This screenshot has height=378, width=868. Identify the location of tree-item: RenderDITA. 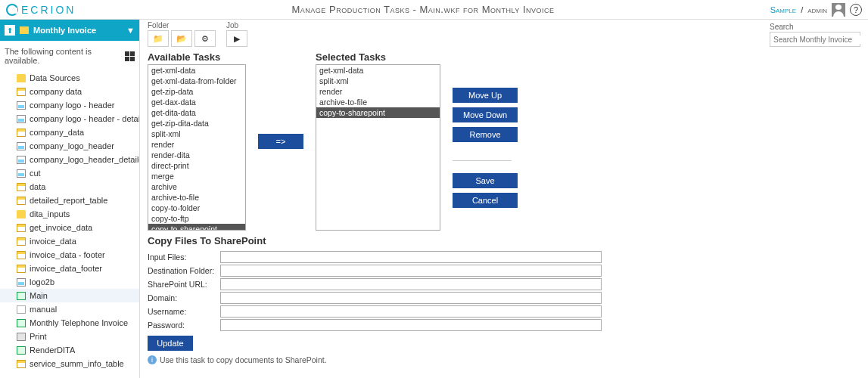
(70, 350).